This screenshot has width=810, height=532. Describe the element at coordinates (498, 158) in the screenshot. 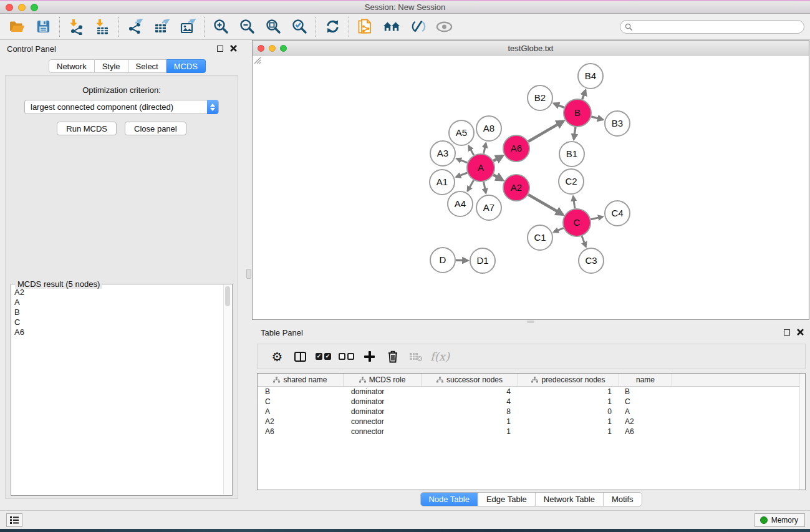

I see `graph-edge-A-A6` at that location.